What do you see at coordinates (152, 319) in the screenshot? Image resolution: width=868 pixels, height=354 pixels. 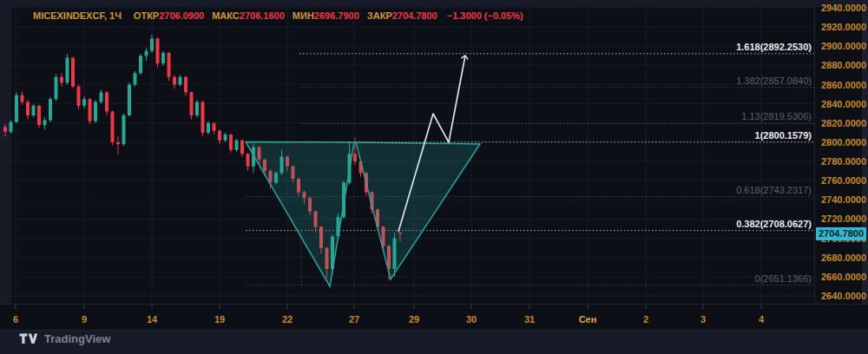 I see `time-axis-label: 14` at bounding box center [152, 319].